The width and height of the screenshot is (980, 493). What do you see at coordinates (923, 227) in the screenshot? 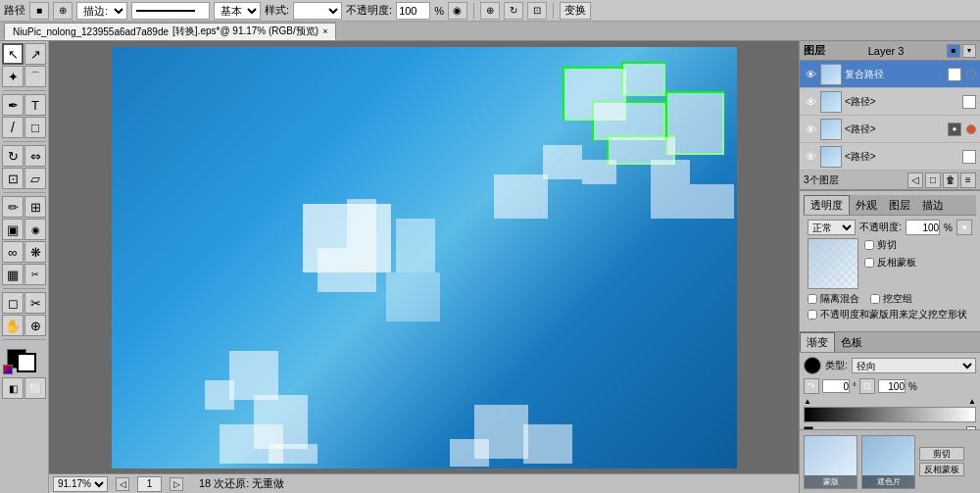
I see `opacity-input2` at bounding box center [923, 227].